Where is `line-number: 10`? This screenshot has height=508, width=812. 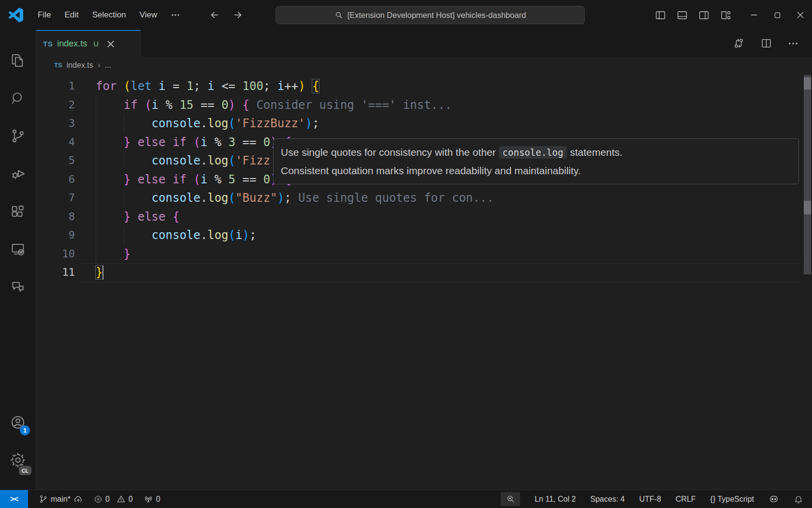
line-number: 10 is located at coordinates (56, 254).